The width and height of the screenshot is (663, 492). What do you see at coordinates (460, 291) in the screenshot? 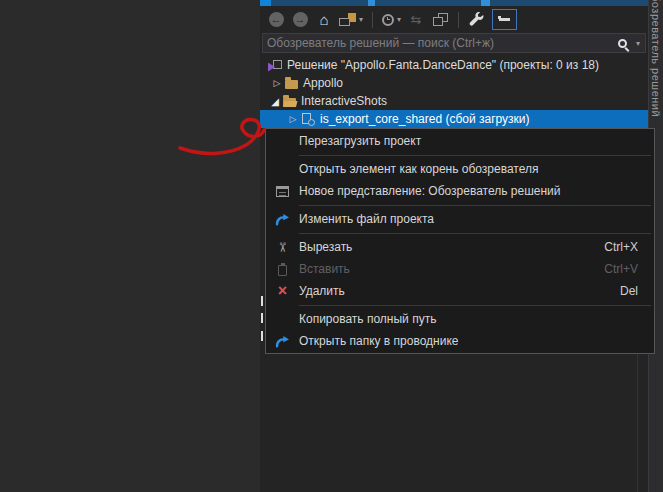
I see `menu-item-delete: × Удалить Del` at bounding box center [460, 291].